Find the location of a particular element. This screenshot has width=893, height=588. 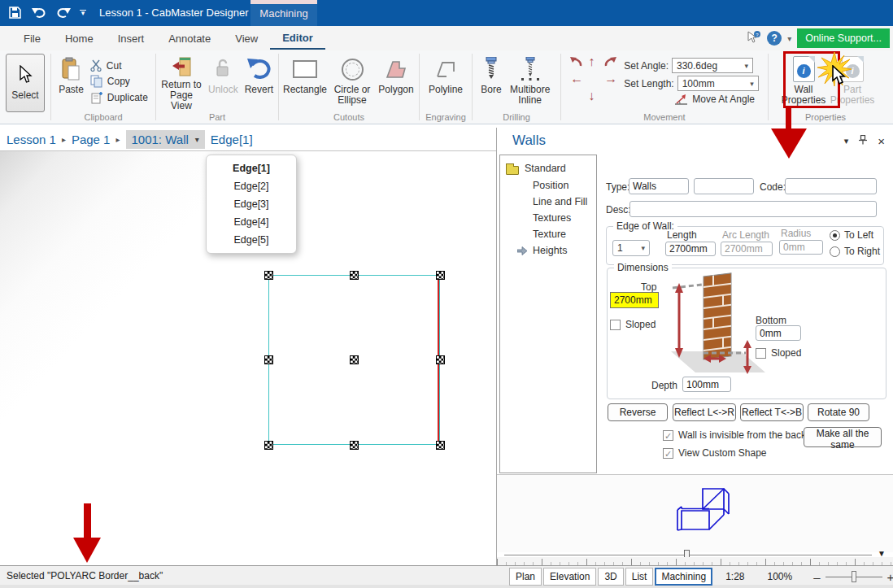

move-left-icon: ← is located at coordinates (577, 79).